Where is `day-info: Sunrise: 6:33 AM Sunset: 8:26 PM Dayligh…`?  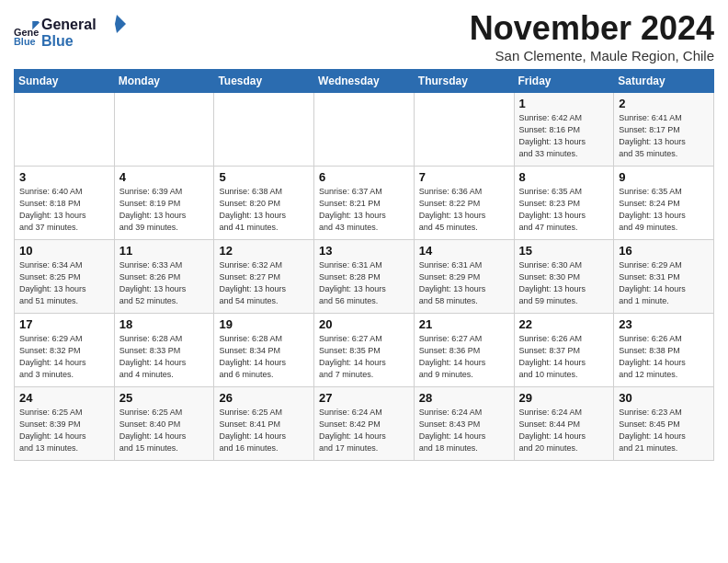
day-info: Sunrise: 6:33 AM Sunset: 8:26 PM Dayligh… is located at coordinates (165, 283).